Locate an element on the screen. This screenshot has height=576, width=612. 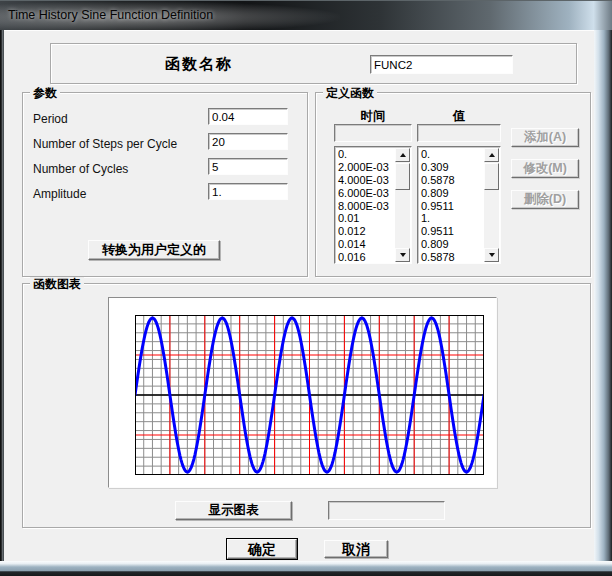
value-entry-input is located at coordinates (459, 133).